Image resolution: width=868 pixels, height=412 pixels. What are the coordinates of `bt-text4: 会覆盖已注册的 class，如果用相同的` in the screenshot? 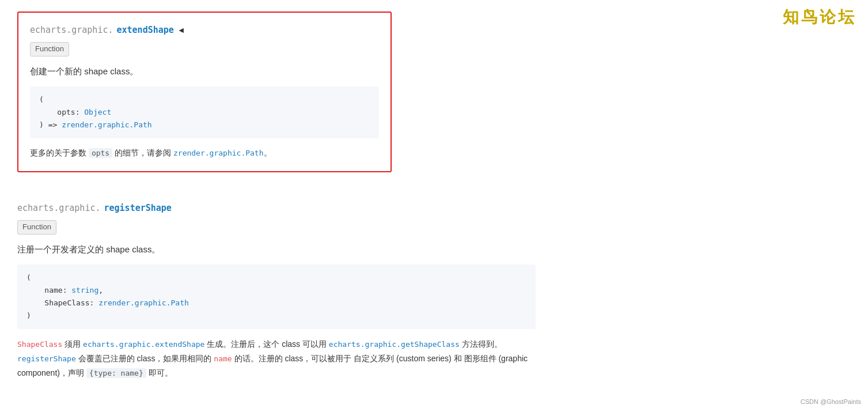 It's located at (146, 358).